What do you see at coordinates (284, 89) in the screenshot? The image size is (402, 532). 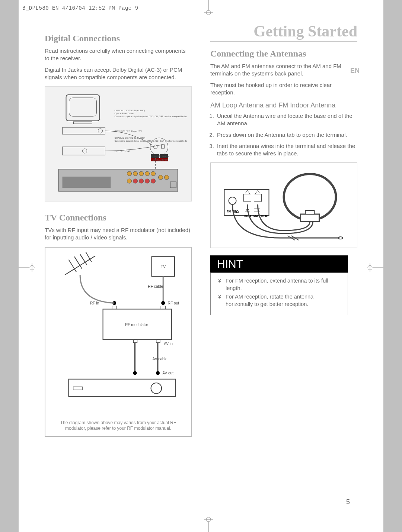 I see `antennas-p2: They must be hooked up in order to recei…` at bounding box center [284, 89].